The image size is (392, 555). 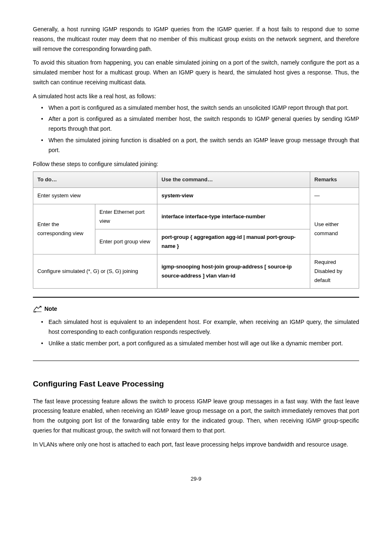 I want to click on table-cell: Enter Ethernet port view, so click(x=127, y=216).